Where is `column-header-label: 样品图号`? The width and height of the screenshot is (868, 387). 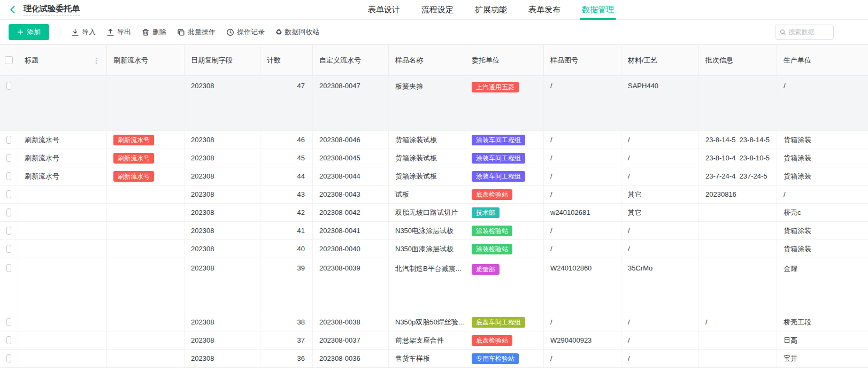
column-header-label: 样品图号 is located at coordinates (564, 60).